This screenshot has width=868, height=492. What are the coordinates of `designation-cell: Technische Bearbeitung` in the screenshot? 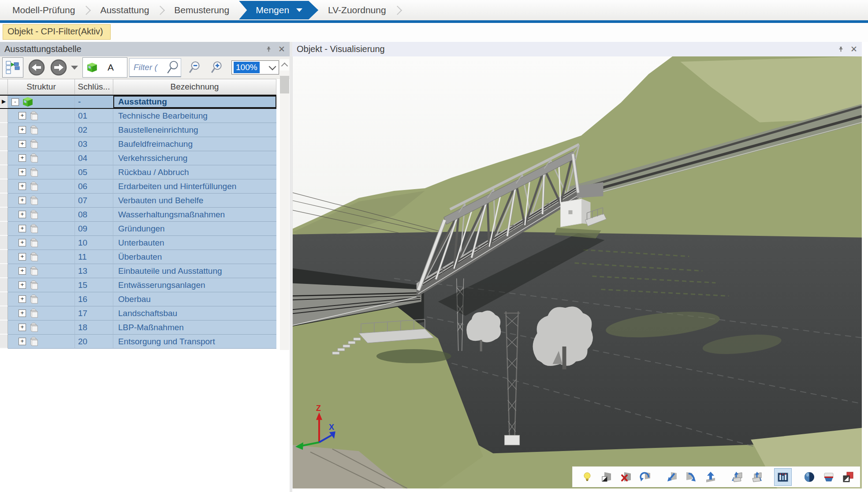 It's located at (195, 116).